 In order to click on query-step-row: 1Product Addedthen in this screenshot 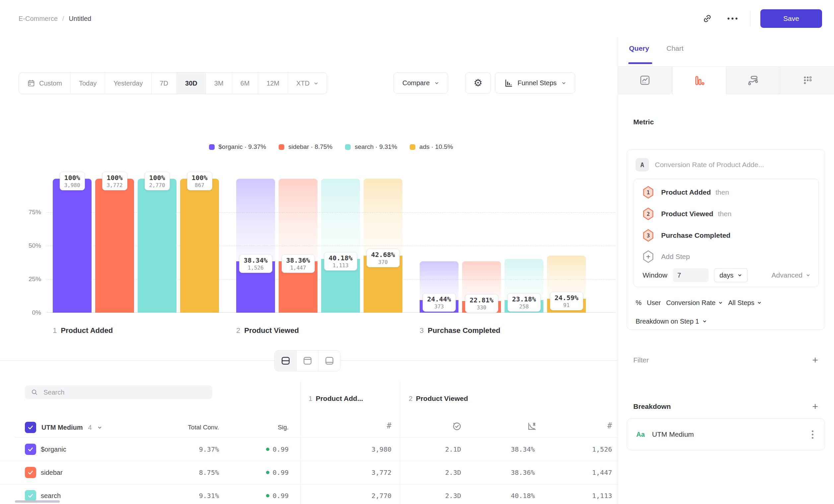, I will do `click(686, 192)`.